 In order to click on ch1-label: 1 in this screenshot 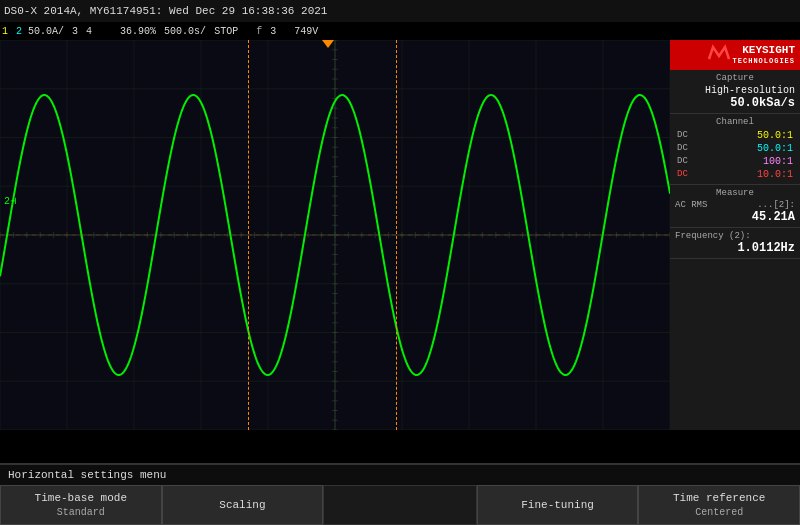, I will do `click(5, 32)`.